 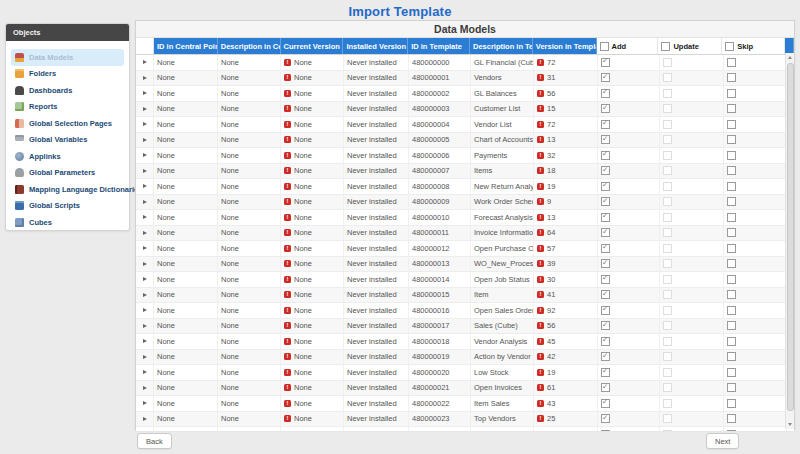 What do you see at coordinates (68, 74) in the screenshot?
I see `sidebar-item-folders: Folders` at bounding box center [68, 74].